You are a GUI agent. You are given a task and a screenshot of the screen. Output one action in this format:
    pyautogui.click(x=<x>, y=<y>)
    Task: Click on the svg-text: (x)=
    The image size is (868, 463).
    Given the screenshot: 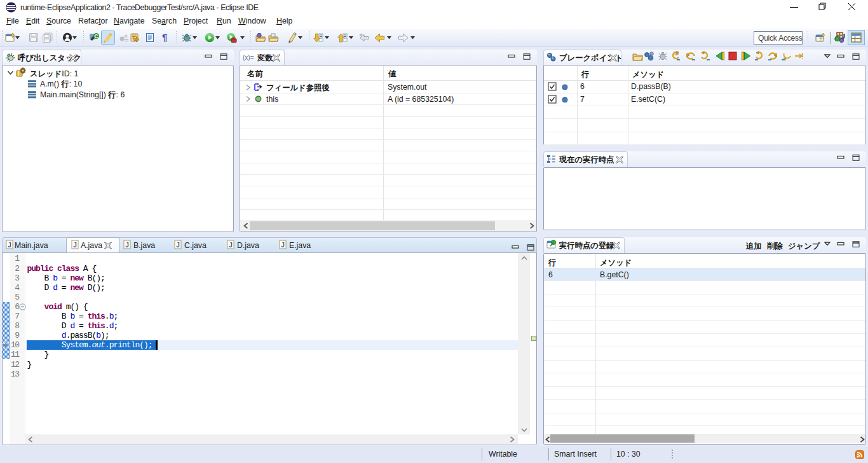 What is the action you would take?
    pyautogui.click(x=248, y=57)
    